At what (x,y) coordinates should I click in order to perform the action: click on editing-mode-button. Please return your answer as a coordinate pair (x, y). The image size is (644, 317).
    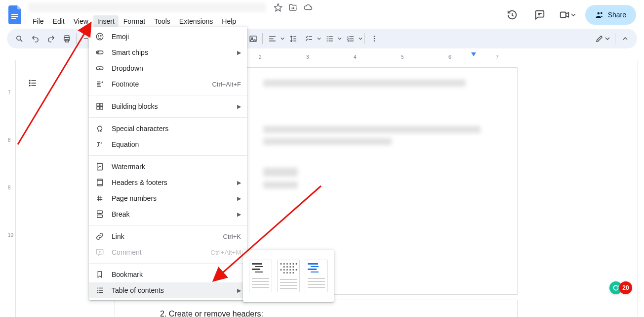
    Looking at the image, I should click on (603, 39).